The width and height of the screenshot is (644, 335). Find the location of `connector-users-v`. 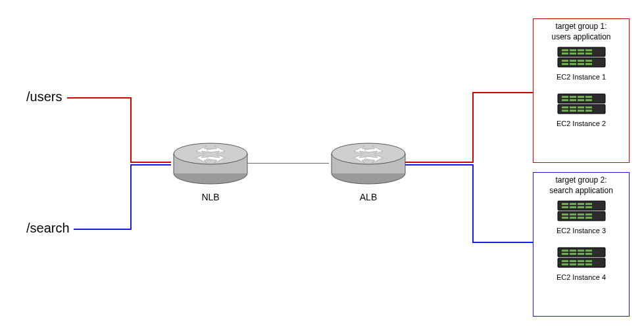

connector-users-v is located at coordinates (131, 130).